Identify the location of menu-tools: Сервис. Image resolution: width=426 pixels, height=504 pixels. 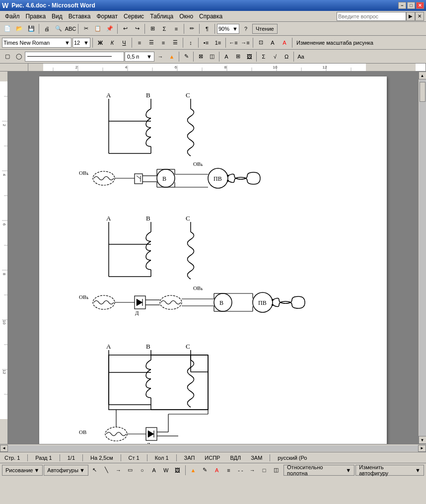
(134, 16).